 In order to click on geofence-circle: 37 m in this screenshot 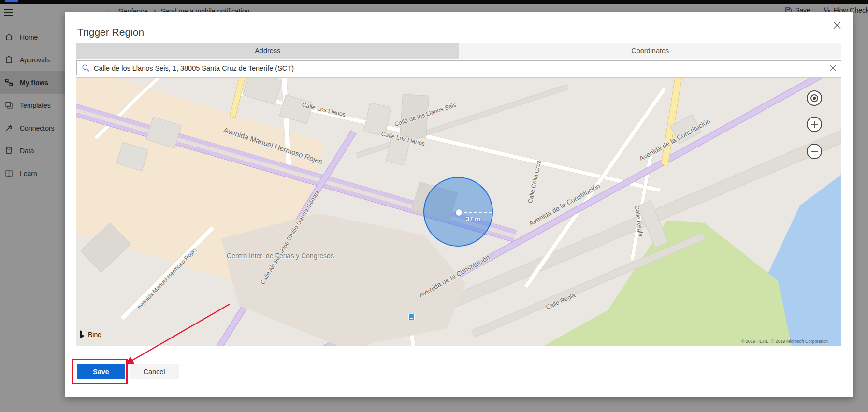, I will do `click(458, 212)`.